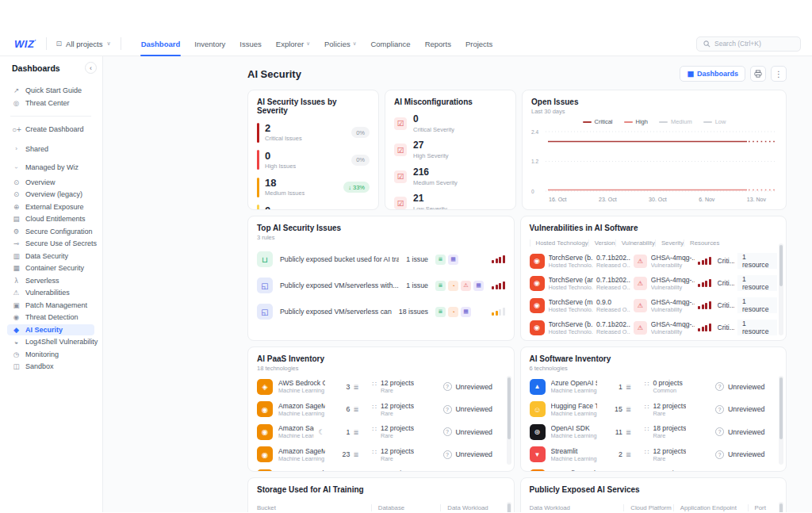 The height and width of the screenshot is (513, 812). Describe the element at coordinates (51, 281) in the screenshot. I see `sidebar-dashboard-item: Serverless` at that location.